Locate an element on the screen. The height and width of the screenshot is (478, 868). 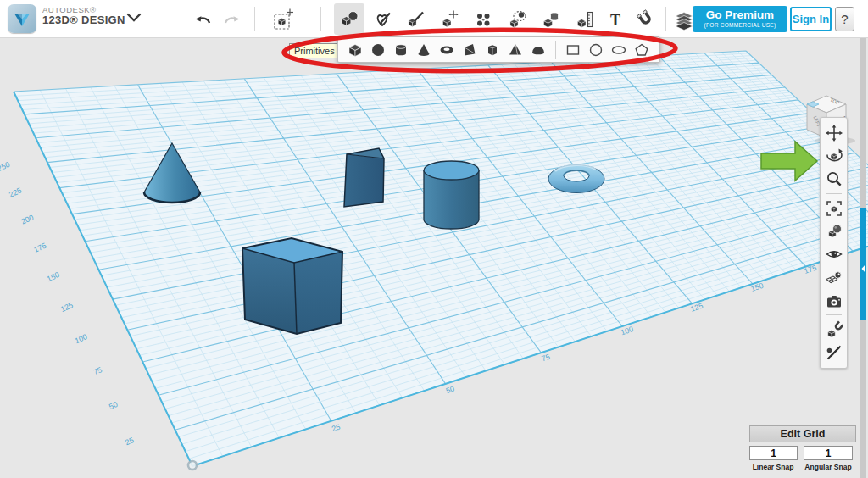
redo-button is located at coordinates (232, 19).